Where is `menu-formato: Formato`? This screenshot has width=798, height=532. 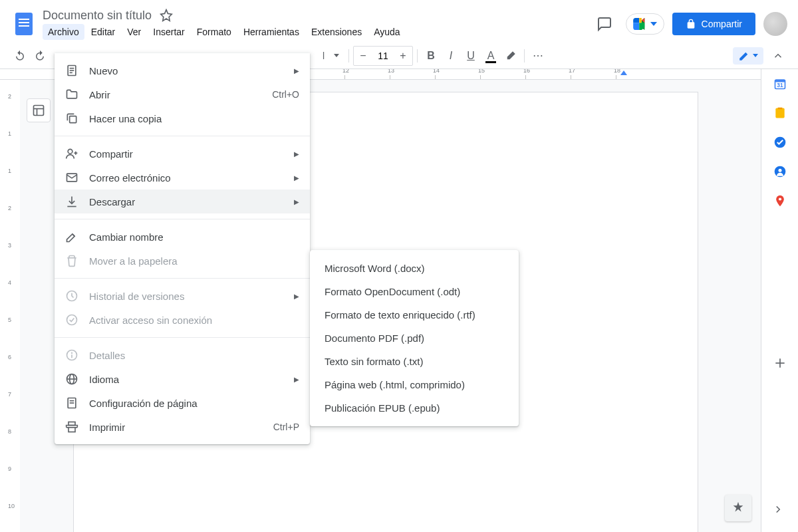
menu-formato: Formato is located at coordinates (214, 32).